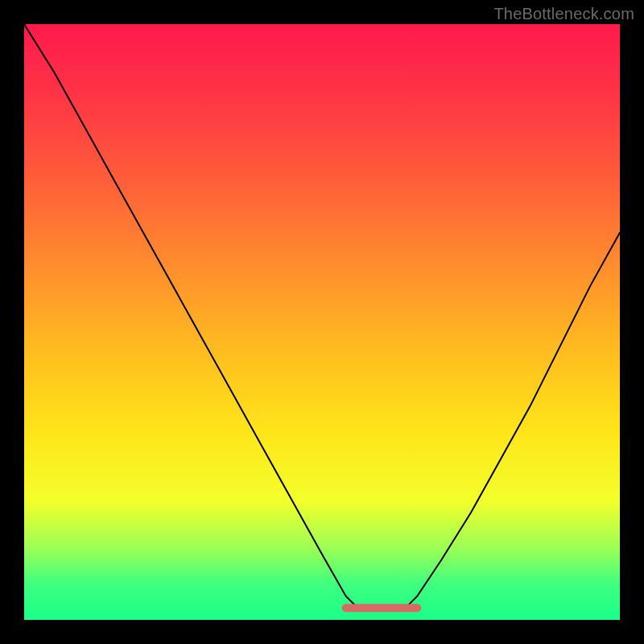  What do you see at coordinates (564, 14) in the screenshot?
I see `watermark-text: TheBottleneck.com` at bounding box center [564, 14].